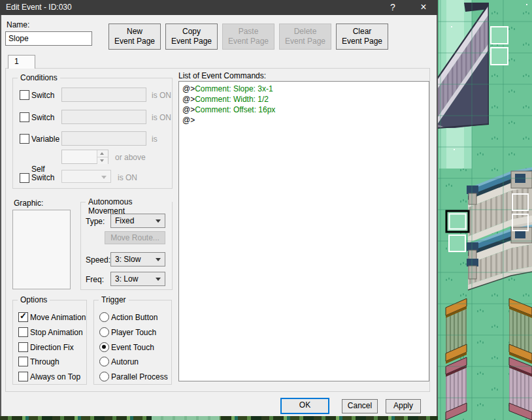 The width and height of the screenshot is (532, 420). What do you see at coordinates (135, 37) in the screenshot?
I see `new-event-page-button: NewEvent Page` at bounding box center [135, 37].